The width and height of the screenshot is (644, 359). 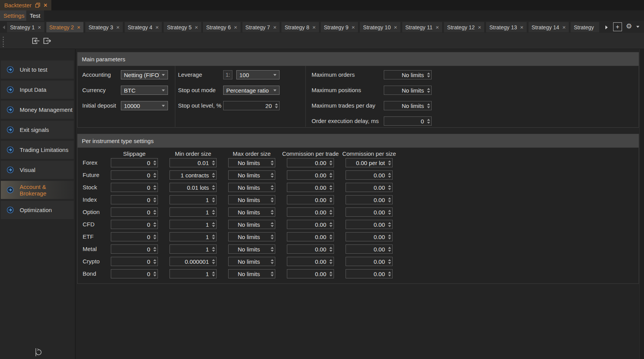 I want to click on sidebar-item-account-brokerage: Account & Brokerage, so click(x=37, y=190).